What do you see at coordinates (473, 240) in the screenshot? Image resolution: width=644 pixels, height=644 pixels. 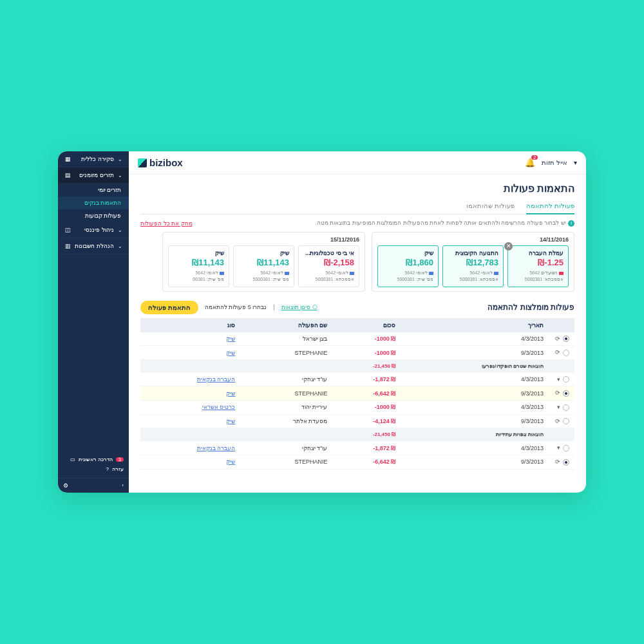 I see `group-date: 14/11/2016` at bounding box center [473, 240].